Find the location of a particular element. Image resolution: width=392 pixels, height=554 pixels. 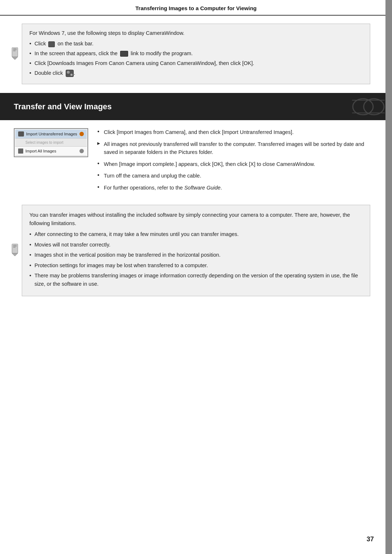

bottom-note-pencil-icon is located at coordinates (15, 250).